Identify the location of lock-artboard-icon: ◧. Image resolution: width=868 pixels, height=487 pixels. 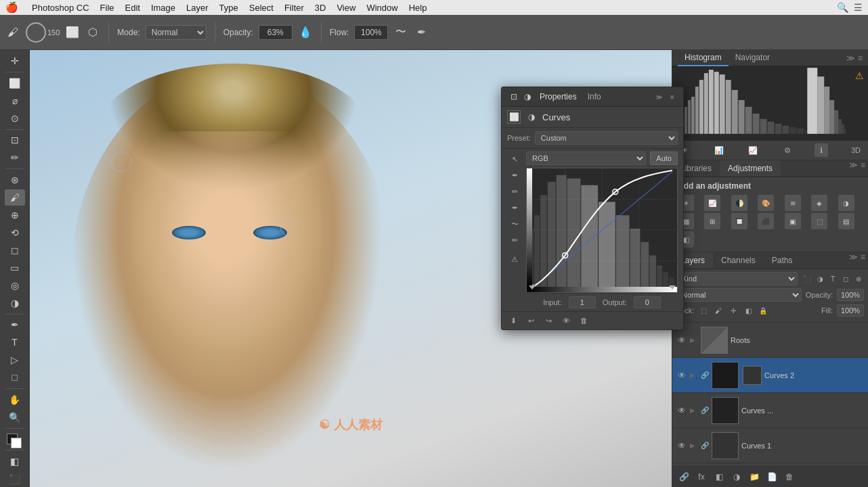
(748, 310).